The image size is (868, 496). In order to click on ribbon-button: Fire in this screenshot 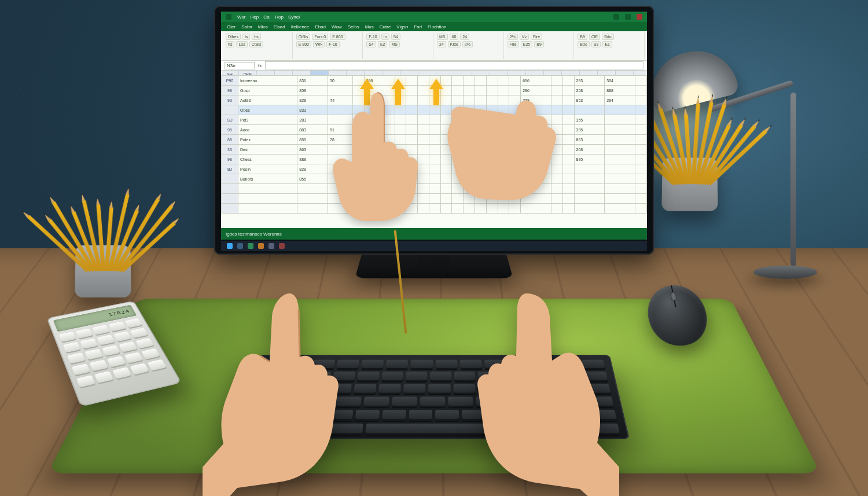, I will do `click(536, 37)`.